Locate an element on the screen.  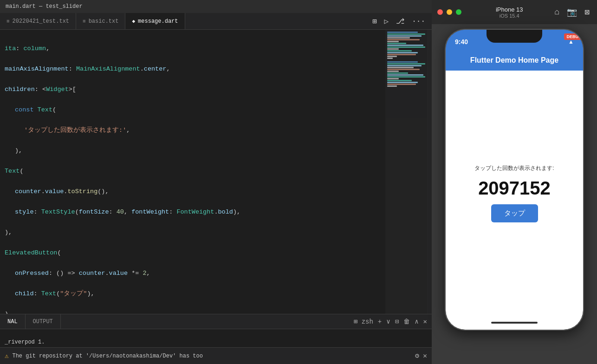
tab-icon-1: ≡ is located at coordinates (8, 21).